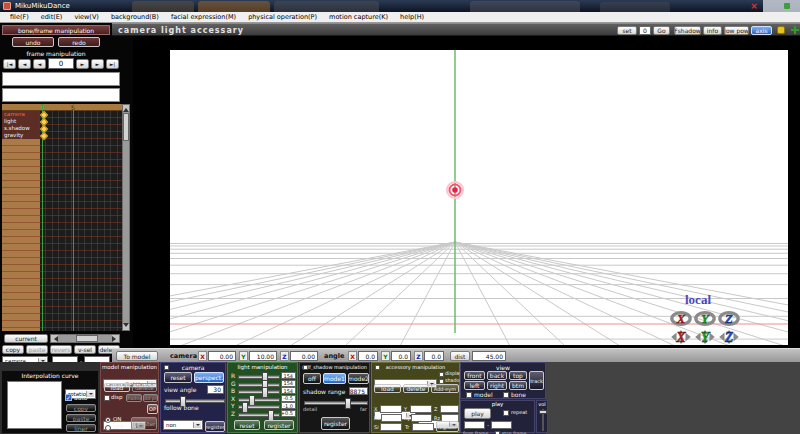  I want to click on follow-bone-select: non, so click(183, 425).